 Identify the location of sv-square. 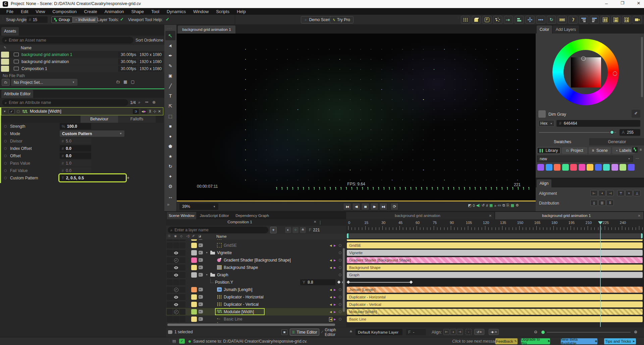
(586, 72).